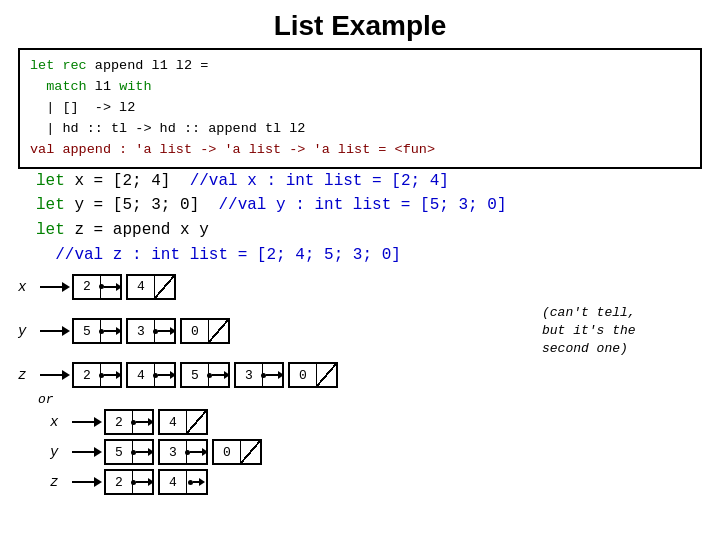 The width and height of the screenshot is (720, 540). I want to click on code-line-2: match l1 with, so click(360, 88).